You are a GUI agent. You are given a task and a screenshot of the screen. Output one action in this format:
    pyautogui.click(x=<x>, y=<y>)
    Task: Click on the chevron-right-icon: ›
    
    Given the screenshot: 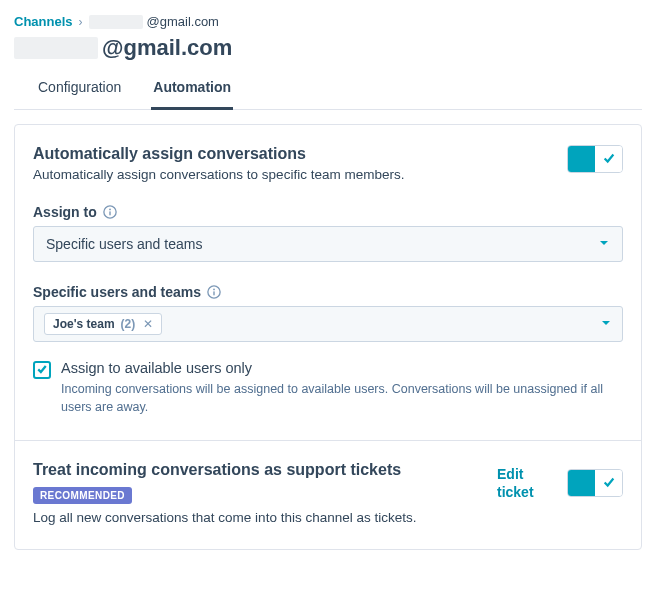 What is the action you would take?
    pyautogui.click(x=81, y=22)
    